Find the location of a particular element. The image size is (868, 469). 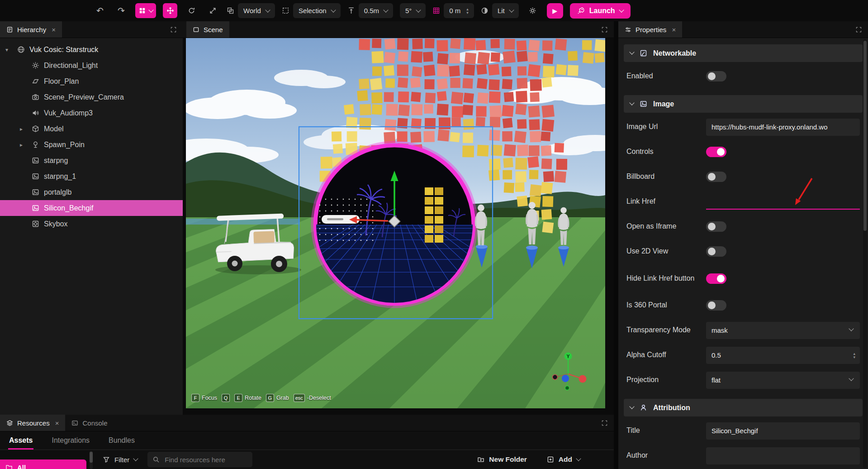

filter-button: Filter is located at coordinates (120, 460).